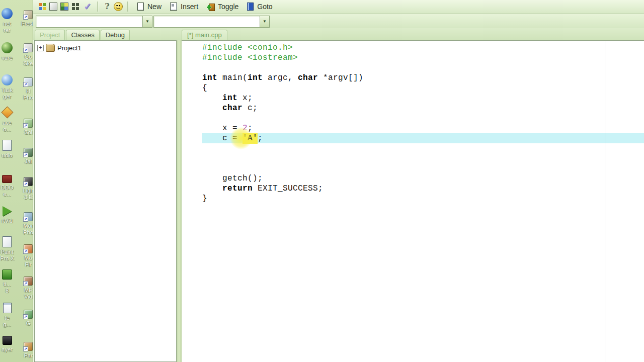  I want to click on desktop-icon: ↗GoSke, so click(25, 55).